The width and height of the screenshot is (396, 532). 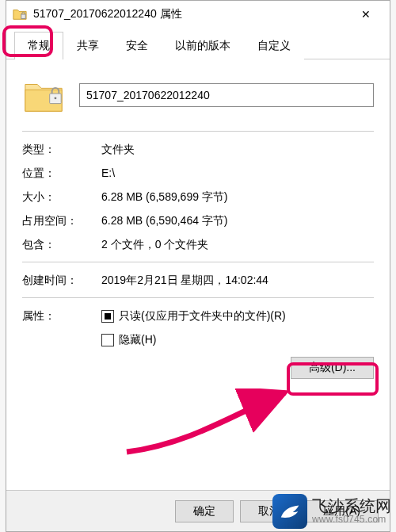 What do you see at coordinates (238, 197) in the screenshot?
I see `value-size: 6.28 MB (6,589,699 字节)` at bounding box center [238, 197].